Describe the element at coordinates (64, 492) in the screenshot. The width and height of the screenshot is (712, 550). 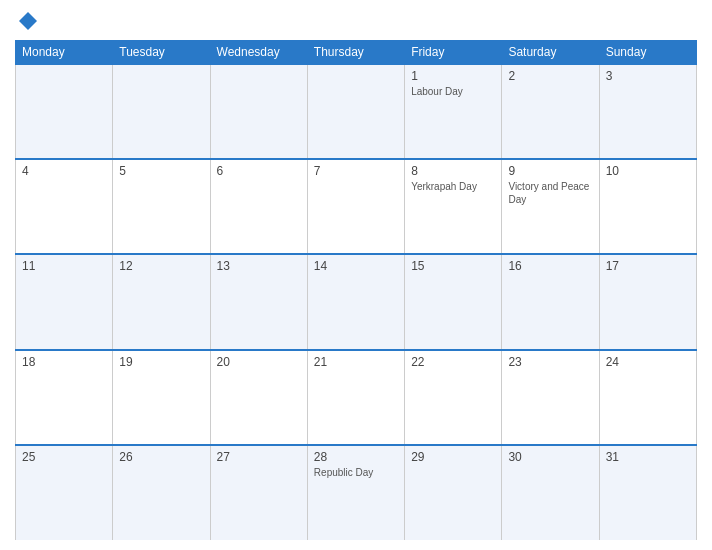
I see `calendar-cell: 25` at that location.